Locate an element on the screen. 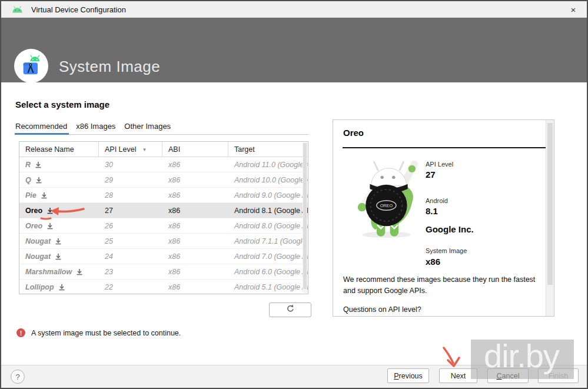  window-title: Virtual Device Configuration is located at coordinates (79, 9).